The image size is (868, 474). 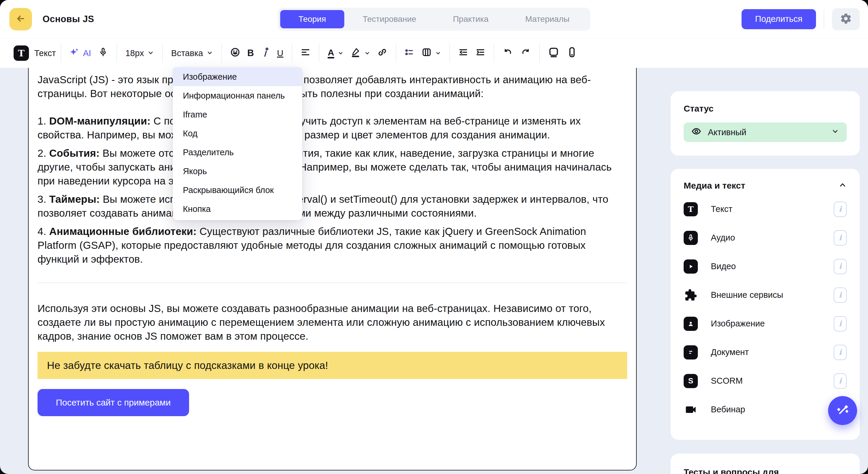 I want to click on tab-Тестирование: Тестирование, so click(x=390, y=19).